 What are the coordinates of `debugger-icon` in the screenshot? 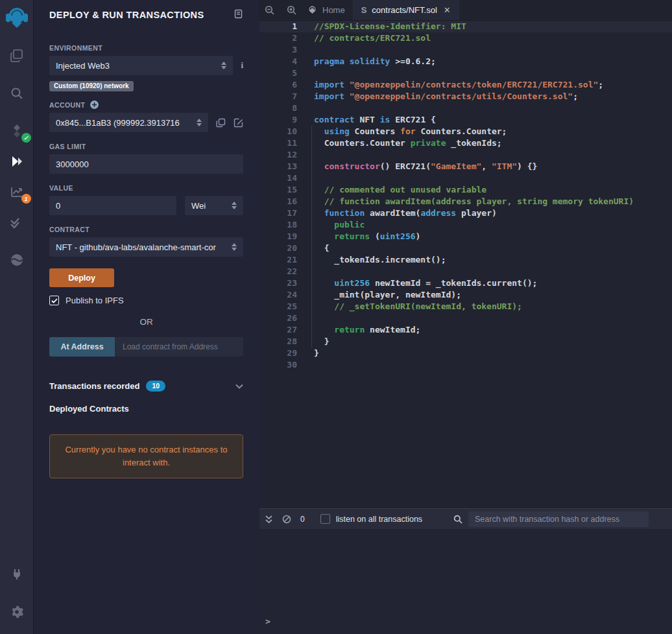 It's located at (17, 260).